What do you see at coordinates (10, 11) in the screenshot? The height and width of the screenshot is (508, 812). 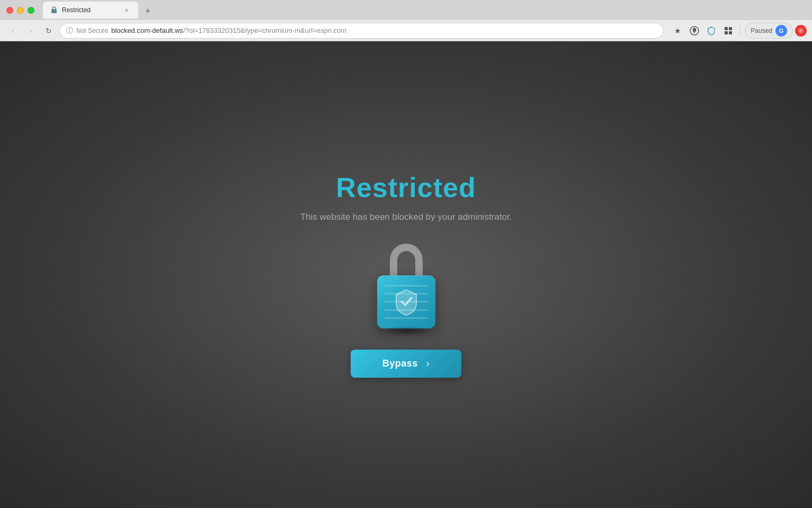 I see `close-button` at bounding box center [10, 11].